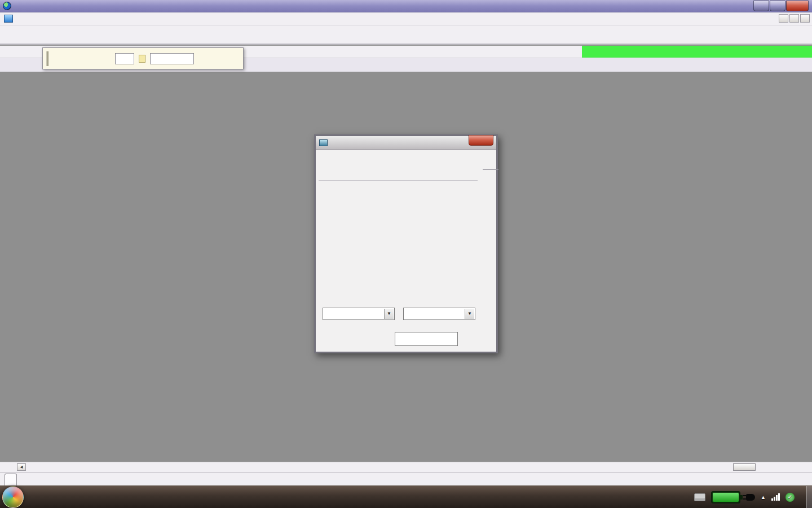 This screenshot has width=812, height=508. Describe the element at coordinates (749, 497) in the screenshot. I see `system-tray: ▲ ✓` at that location.